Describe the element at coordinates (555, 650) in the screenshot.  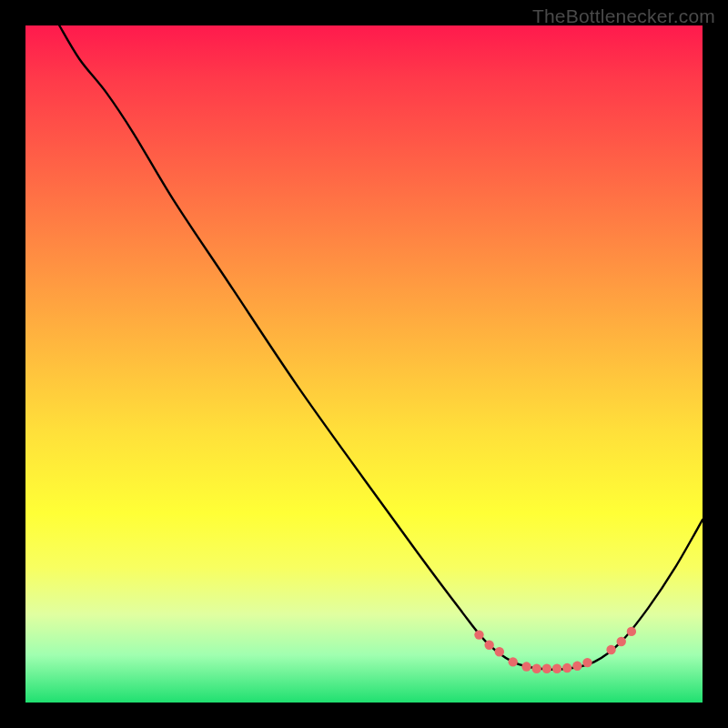
I see `curve-beads` at that location.